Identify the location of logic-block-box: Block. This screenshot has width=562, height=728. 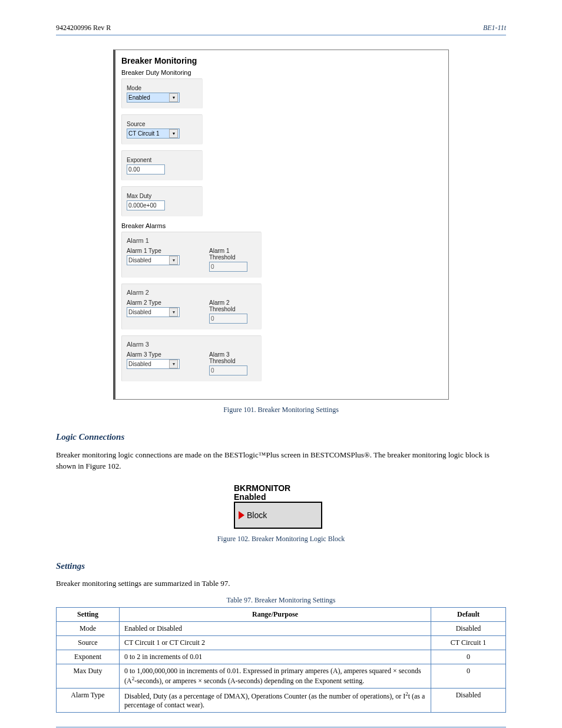
(278, 515).